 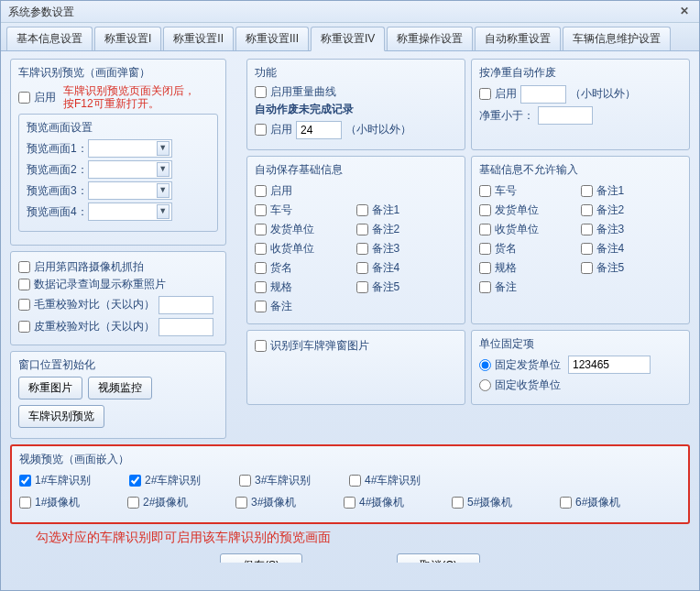 What do you see at coordinates (129, 104) in the screenshot?
I see `plate-note-2: 按F12可重新打开。` at bounding box center [129, 104].